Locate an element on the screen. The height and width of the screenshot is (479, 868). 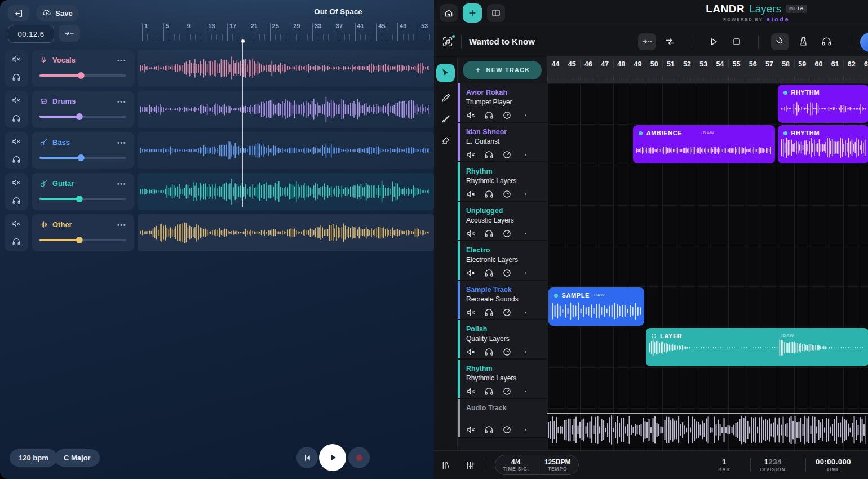
track-card: Vocals ••• is located at coordinates (83, 68).